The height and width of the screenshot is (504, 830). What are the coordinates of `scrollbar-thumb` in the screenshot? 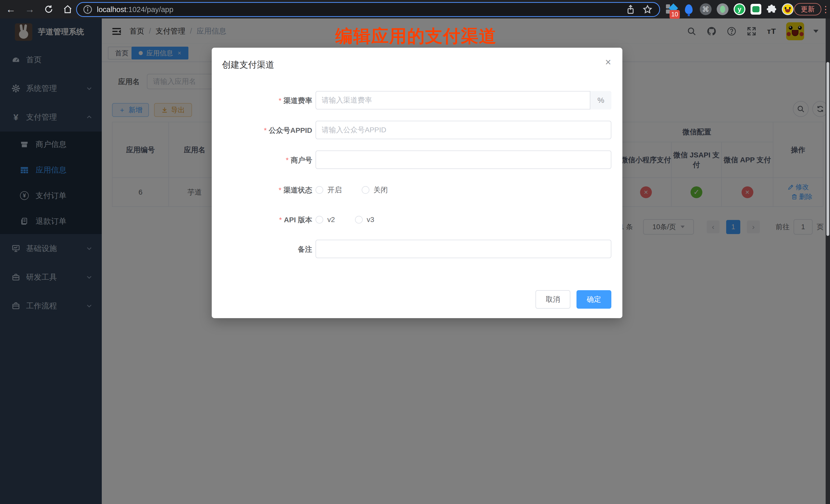 It's located at (828, 149).